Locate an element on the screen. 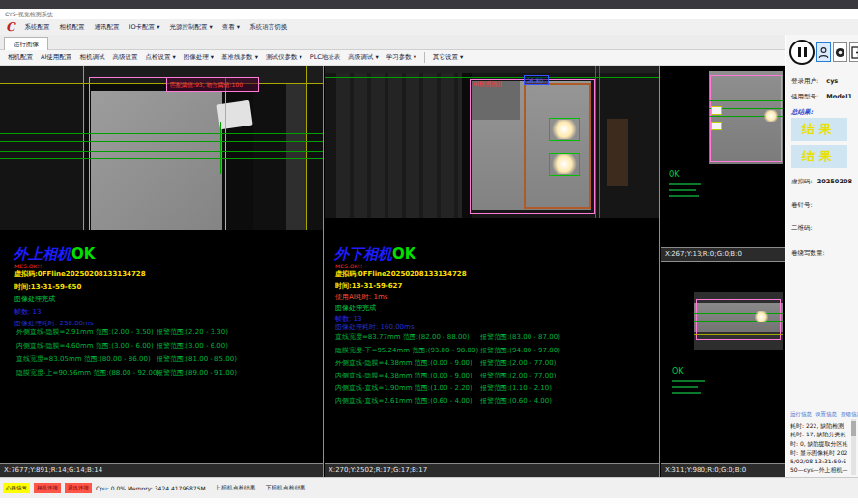 The image size is (858, 504). tool-learning-params: 学习参数 ▾ is located at coordinates (402, 58).